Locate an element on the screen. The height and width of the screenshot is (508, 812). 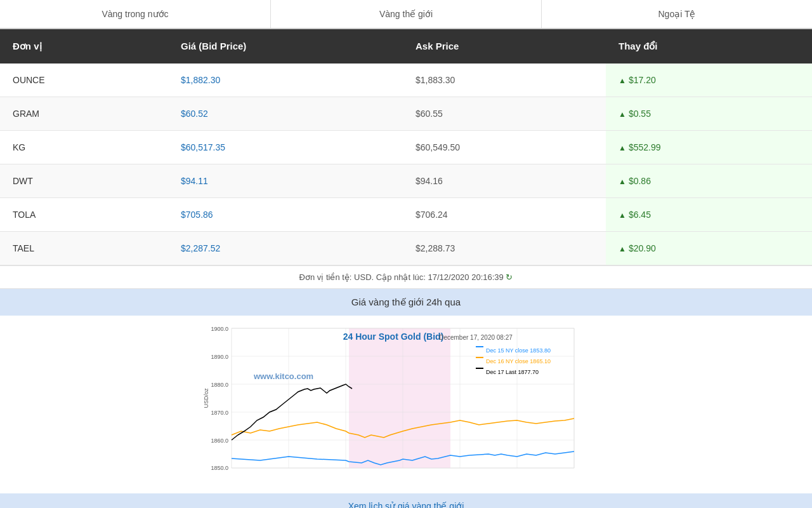
table-row: TAEL $2,287.52 $2,288.73 ▲$20.90 is located at coordinates (406, 249).